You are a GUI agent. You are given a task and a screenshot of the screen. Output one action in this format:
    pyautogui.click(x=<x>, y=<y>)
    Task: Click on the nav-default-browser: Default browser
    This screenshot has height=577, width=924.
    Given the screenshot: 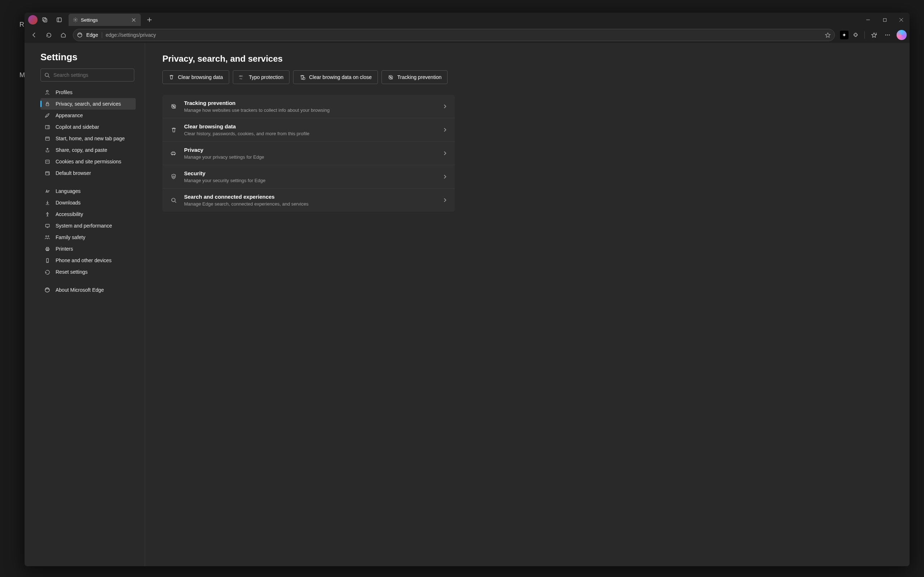 What is the action you would take?
    pyautogui.click(x=88, y=173)
    